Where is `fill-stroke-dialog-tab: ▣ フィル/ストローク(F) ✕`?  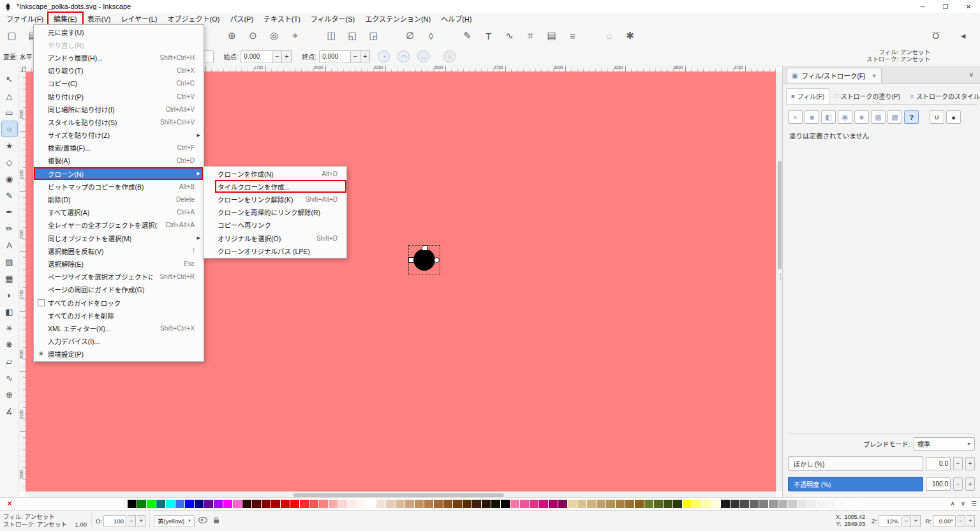 fill-stroke-dialog-tab: ▣ フィル/ストローク(F) ✕ is located at coordinates (835, 75).